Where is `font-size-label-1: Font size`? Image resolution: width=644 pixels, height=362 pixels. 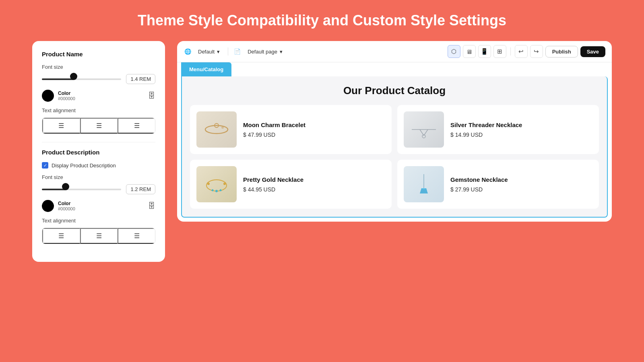 font-size-label-1: Font size is located at coordinates (99, 67).